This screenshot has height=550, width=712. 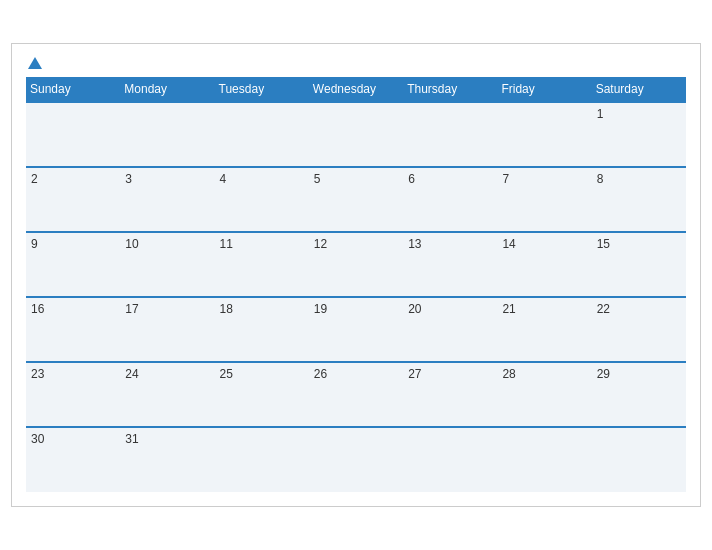 I want to click on calendar-week-0: 1, so click(x=356, y=134).